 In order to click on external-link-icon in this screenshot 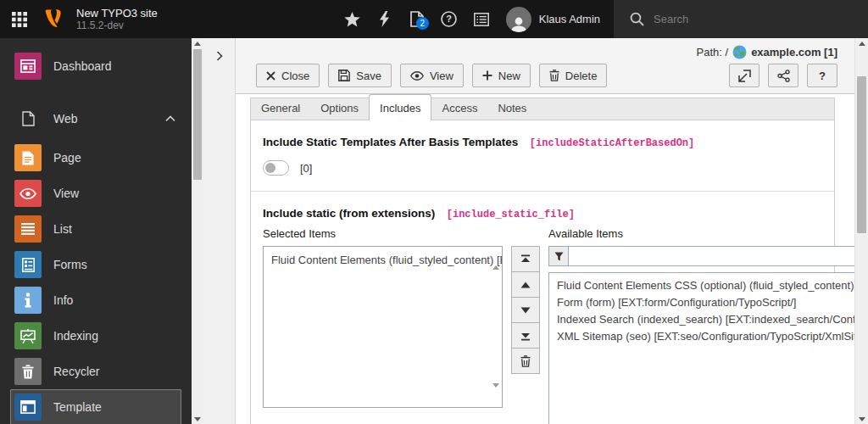, I will do `click(744, 76)`.